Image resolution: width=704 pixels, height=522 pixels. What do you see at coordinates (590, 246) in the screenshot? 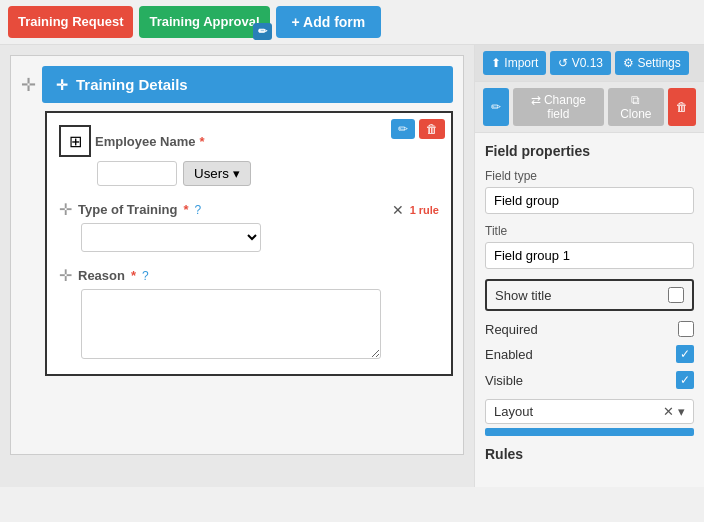
I see `title-group: Title` at bounding box center [590, 246].